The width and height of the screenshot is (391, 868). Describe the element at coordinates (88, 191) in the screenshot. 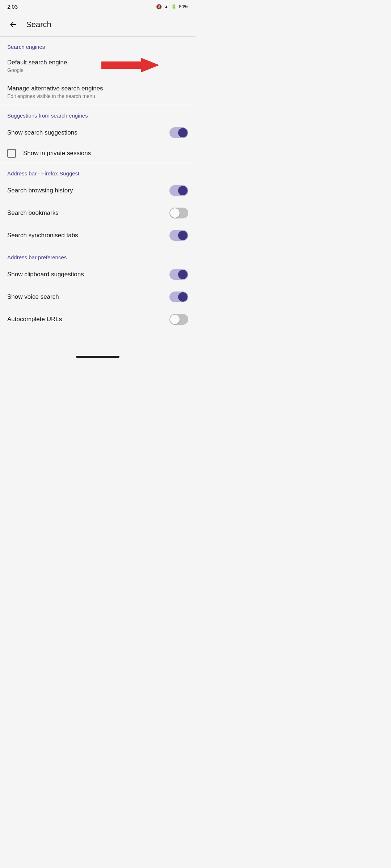

I see `search-browsing-history-text: Search browsing history` at that location.